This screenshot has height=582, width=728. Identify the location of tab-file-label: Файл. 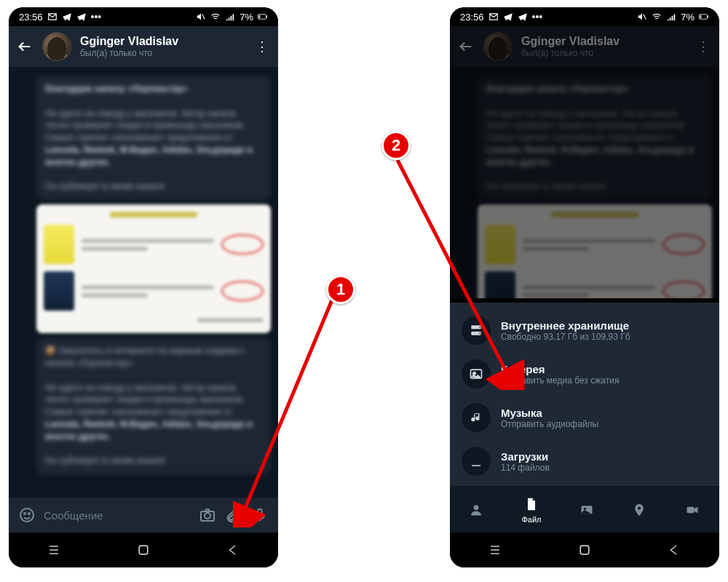
(531, 519).